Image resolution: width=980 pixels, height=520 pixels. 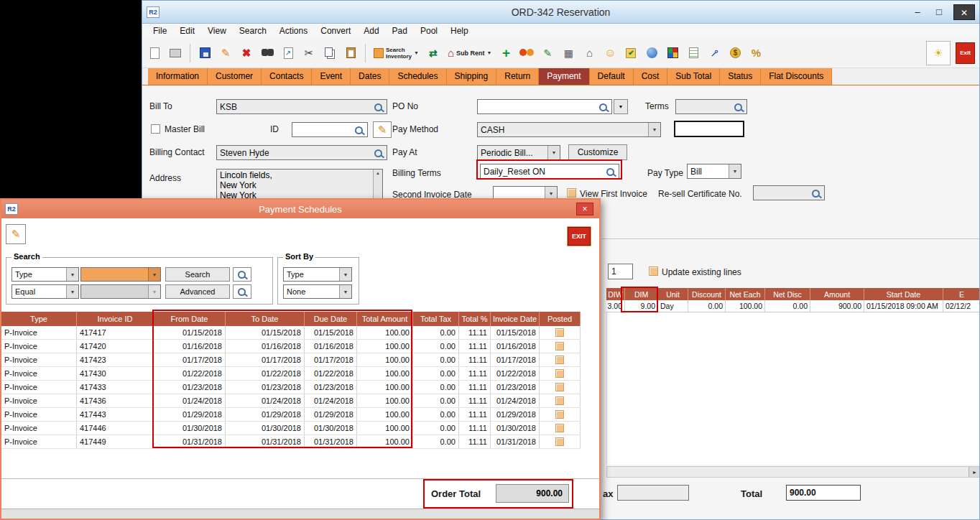 I want to click on line-column-amount: Amount, so click(x=838, y=294).